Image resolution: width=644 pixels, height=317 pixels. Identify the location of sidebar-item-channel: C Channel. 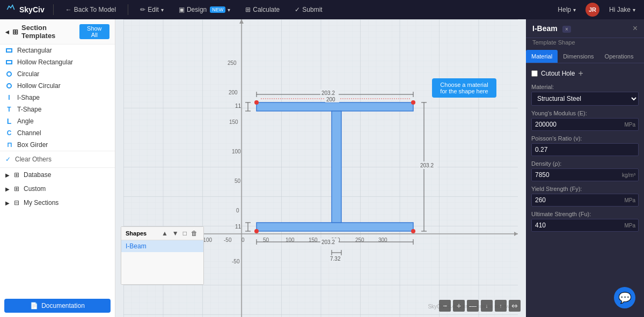
(57, 133).